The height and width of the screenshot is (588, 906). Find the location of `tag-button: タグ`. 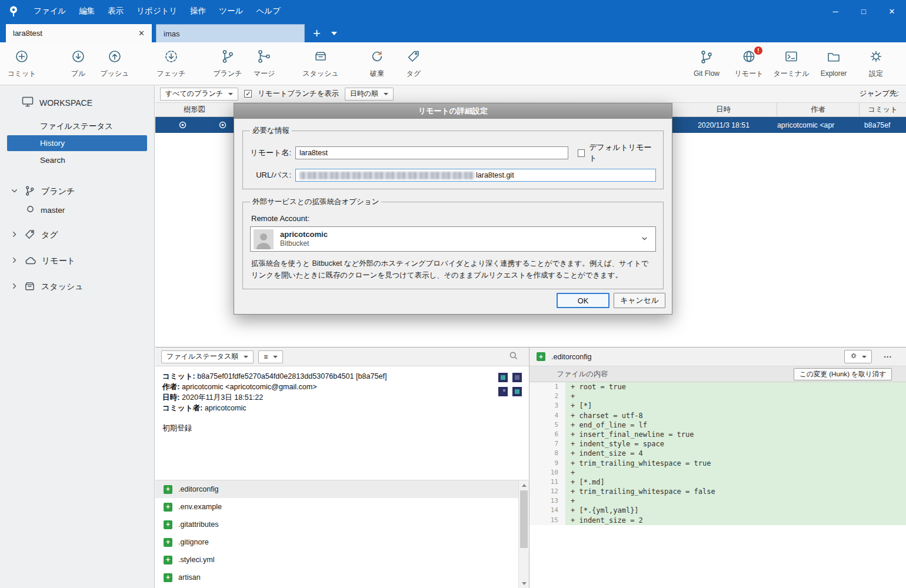

tag-button: タグ is located at coordinates (414, 64).